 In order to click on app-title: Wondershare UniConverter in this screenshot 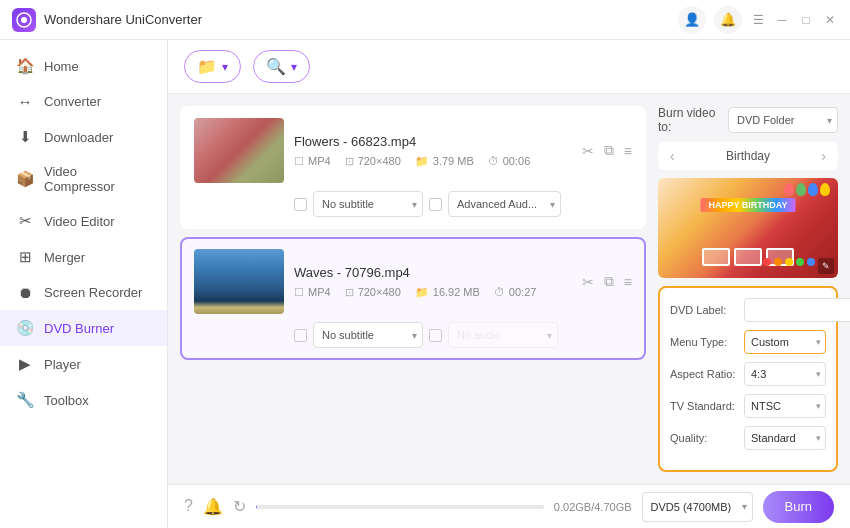, I will do `click(361, 20)`.